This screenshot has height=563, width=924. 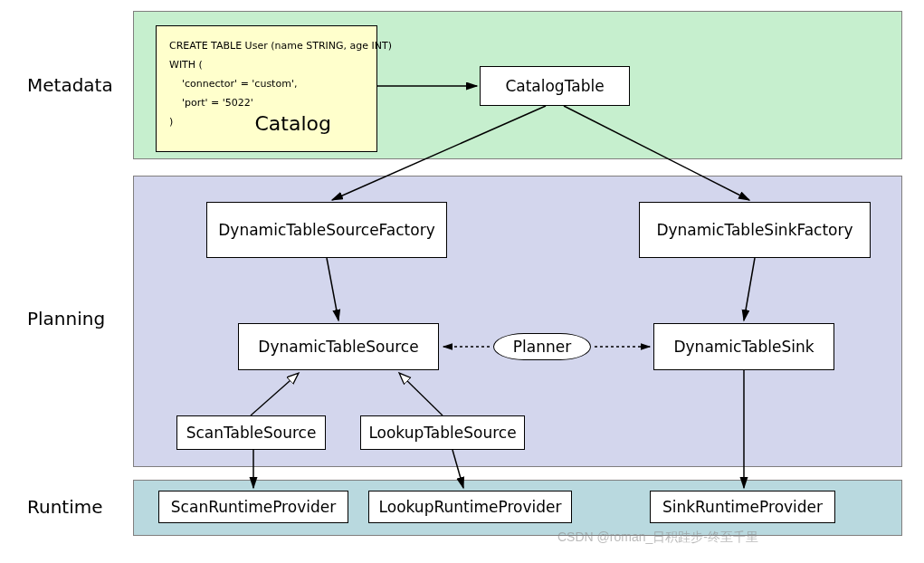 I want to click on table-source-node: DynamicTableSource, so click(x=338, y=347).